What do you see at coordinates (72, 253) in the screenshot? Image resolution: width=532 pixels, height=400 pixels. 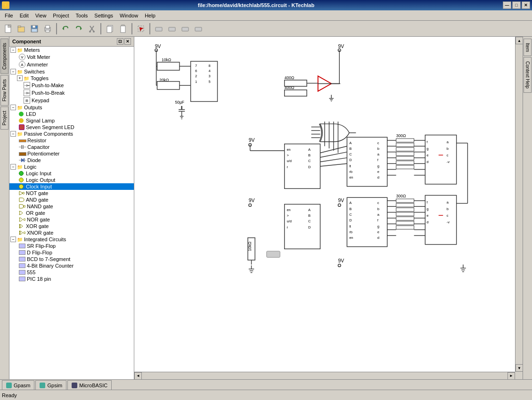 I see `item-d-flip-flop: D Flip-Flop` at bounding box center [72, 253].